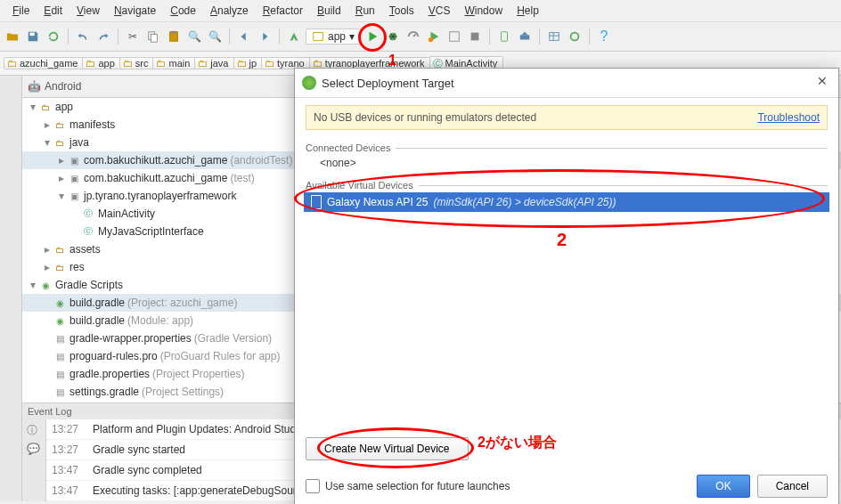 This screenshot has height=504, width=841. I want to click on menu-view: View, so click(88, 11).